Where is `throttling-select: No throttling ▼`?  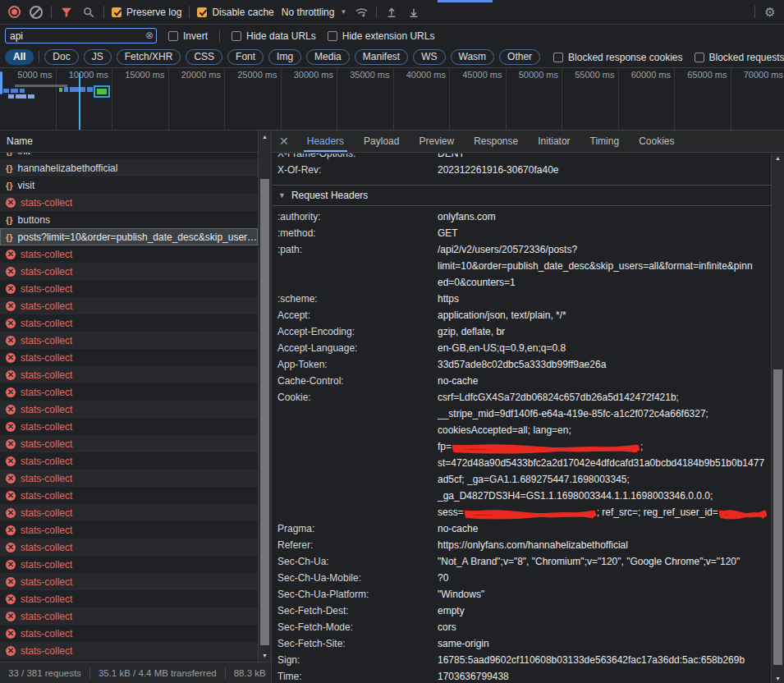 throttling-select: No throttling ▼ is located at coordinates (314, 12).